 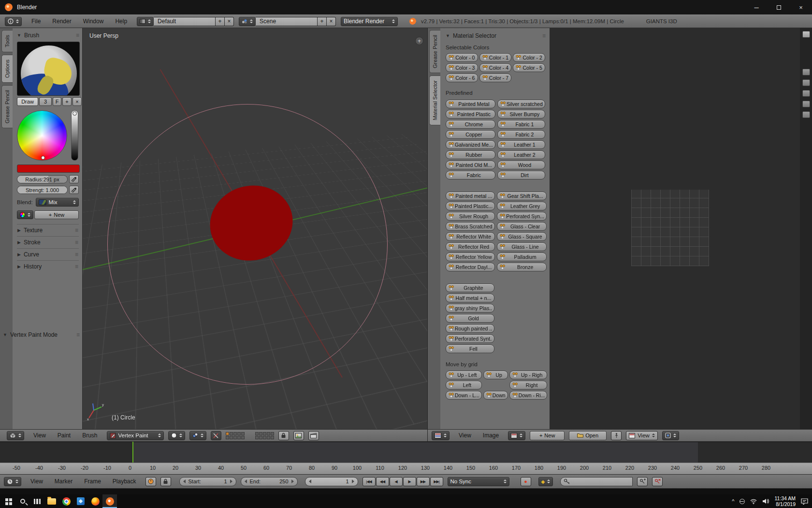 What do you see at coordinates (657, 482) in the screenshot?
I see `delete-keyframe-button` at bounding box center [657, 482].